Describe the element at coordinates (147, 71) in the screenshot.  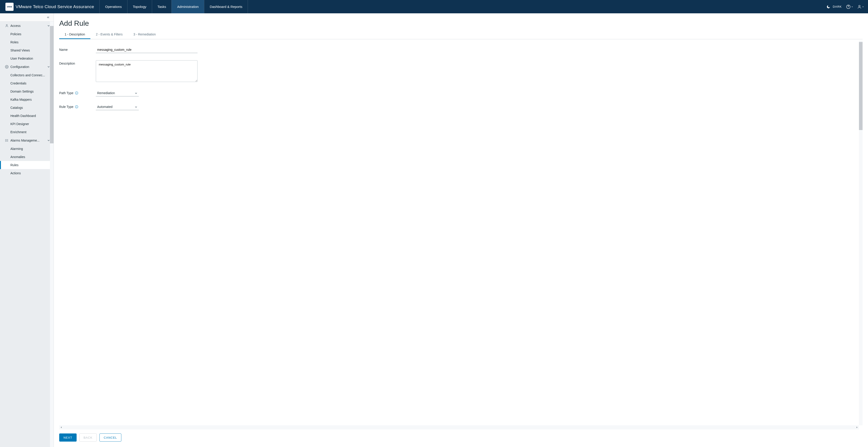
I see `description-textarea` at that location.